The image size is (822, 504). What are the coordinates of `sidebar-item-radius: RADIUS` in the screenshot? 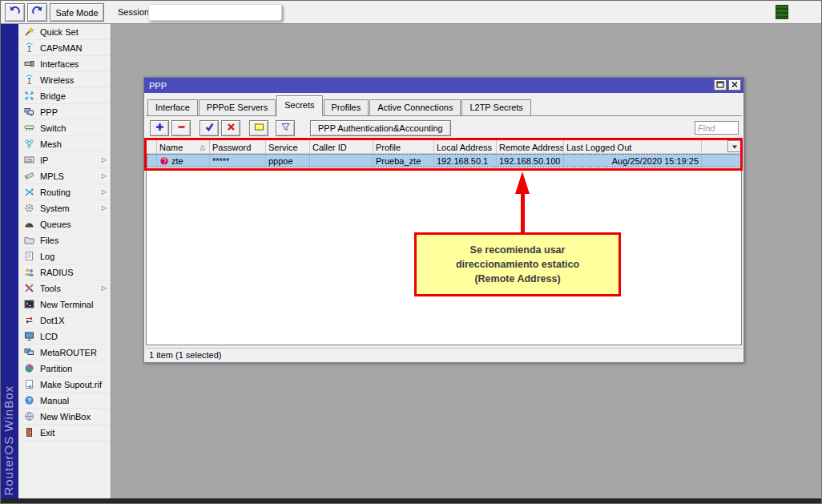 It's located at (64, 272).